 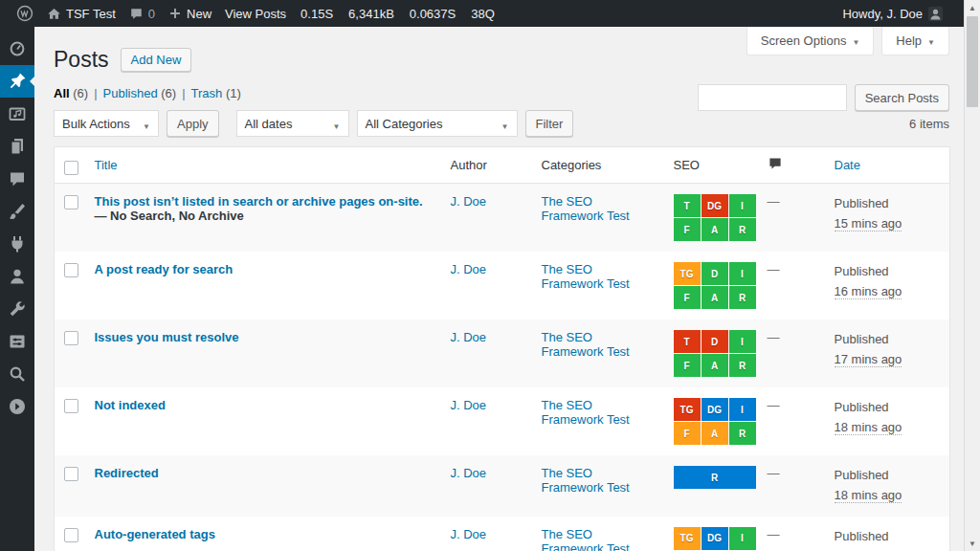 I want to click on categories-select: All Categories, so click(x=437, y=123).